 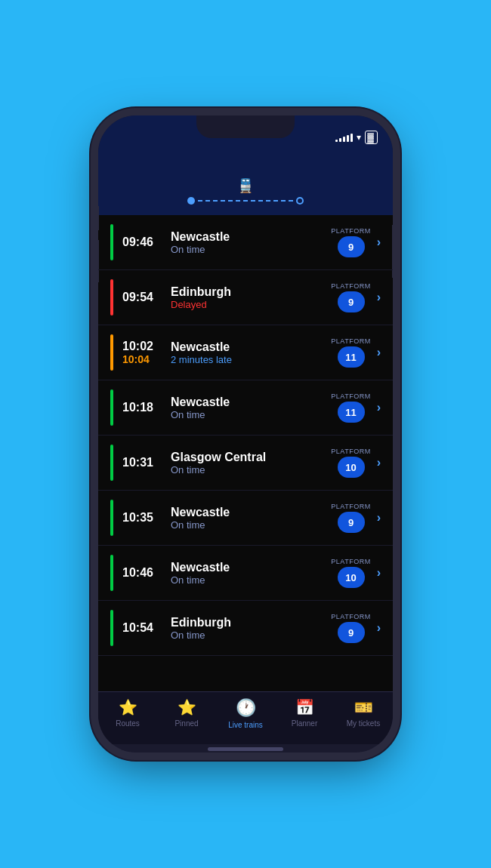 What do you see at coordinates (364, 707) in the screenshot?
I see `nav-icon-tickets: 🎫` at bounding box center [364, 707].